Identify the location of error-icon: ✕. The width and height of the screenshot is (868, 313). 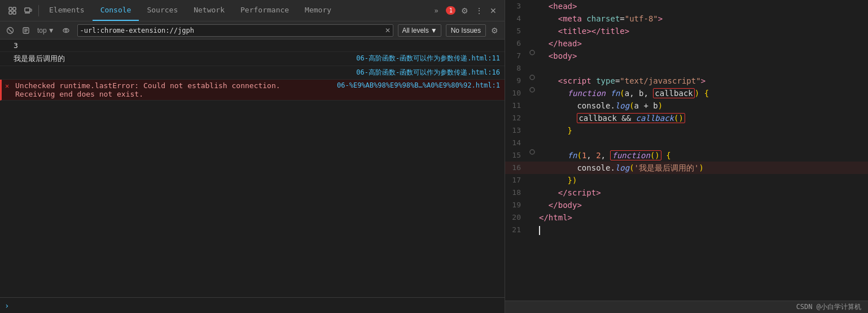
(7, 86).